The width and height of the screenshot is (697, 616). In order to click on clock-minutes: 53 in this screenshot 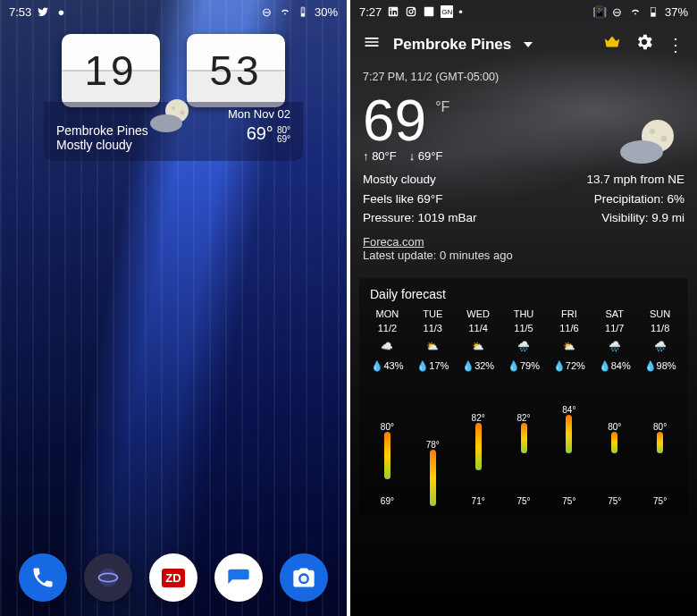, I will do `click(236, 71)`.